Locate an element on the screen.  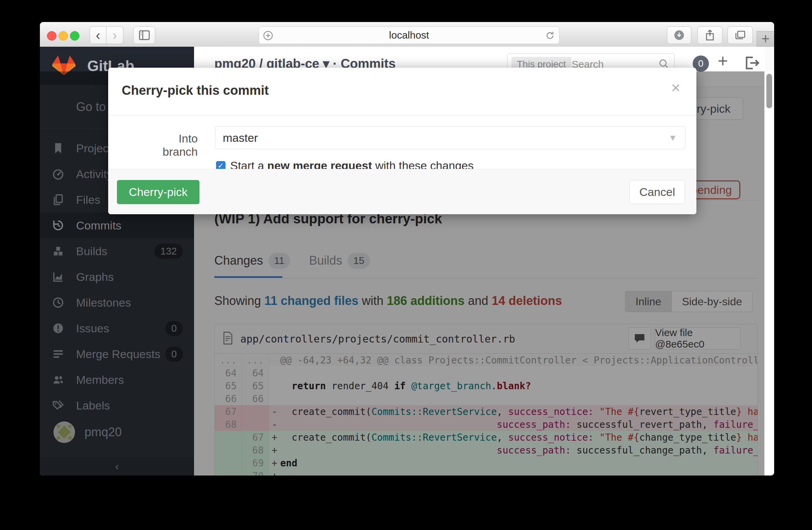
share-button is located at coordinates (710, 35).